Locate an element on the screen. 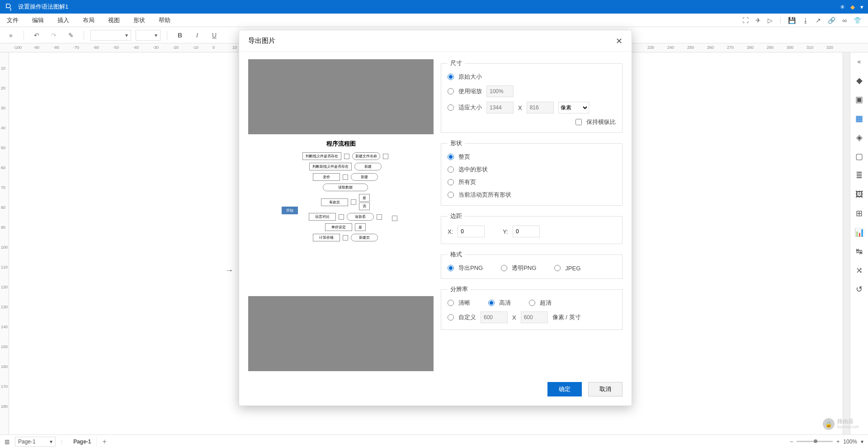  shape-fieldset: 形状 整页 选中的形状 所有页 当前活动页所有形状 is located at coordinates (532, 173).